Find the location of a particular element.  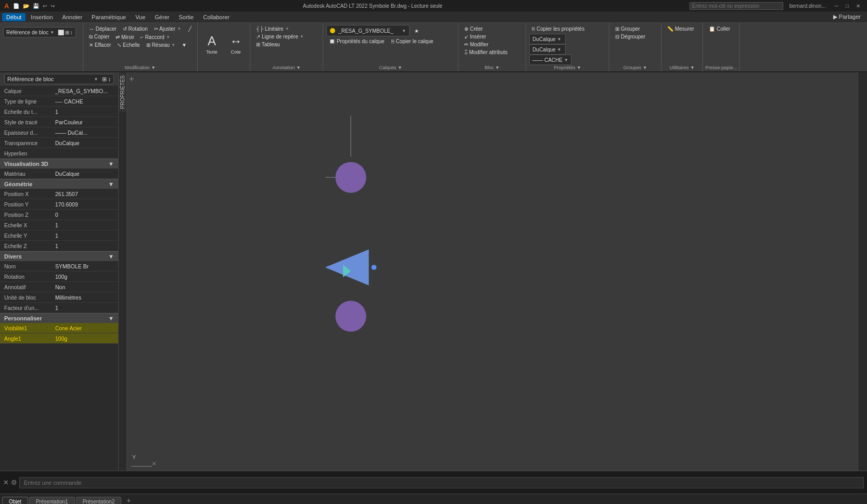

btn-copier-calque: ⎘ Copier le calque is located at coordinates (412, 42).